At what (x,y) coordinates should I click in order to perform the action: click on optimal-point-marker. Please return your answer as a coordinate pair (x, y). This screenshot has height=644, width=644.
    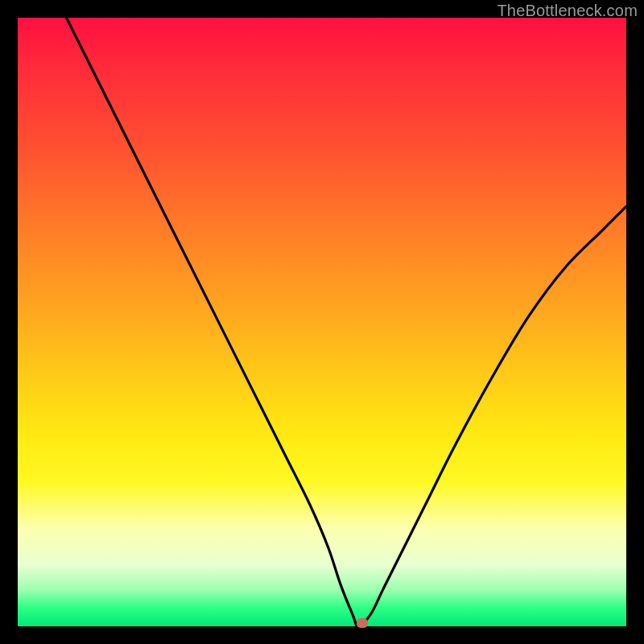
    Looking at the image, I should click on (362, 623).